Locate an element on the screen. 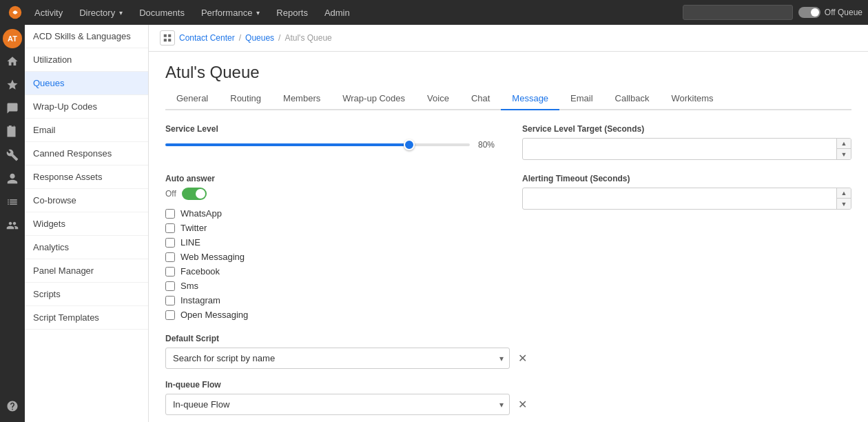 This screenshot has height=422, width=868. sidebar-item-acd: ACD Skills & Languages is located at coordinates (87, 37).